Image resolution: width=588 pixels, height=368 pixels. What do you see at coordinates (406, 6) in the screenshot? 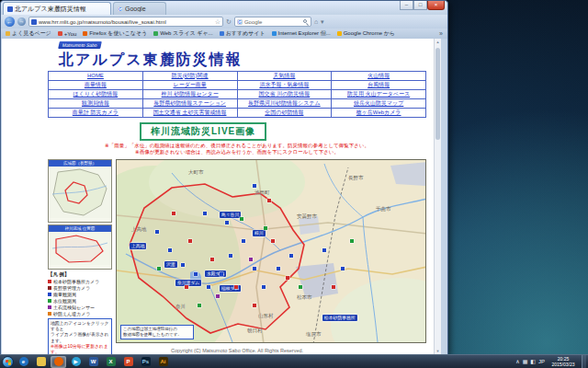
I see `minimize-button: –` at bounding box center [406, 6].